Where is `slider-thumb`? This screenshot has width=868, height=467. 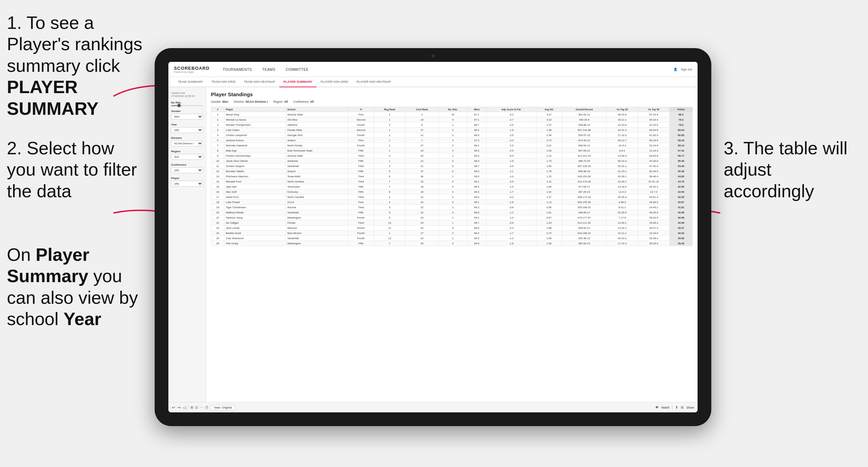
slider-thumb is located at coordinates (179, 105).